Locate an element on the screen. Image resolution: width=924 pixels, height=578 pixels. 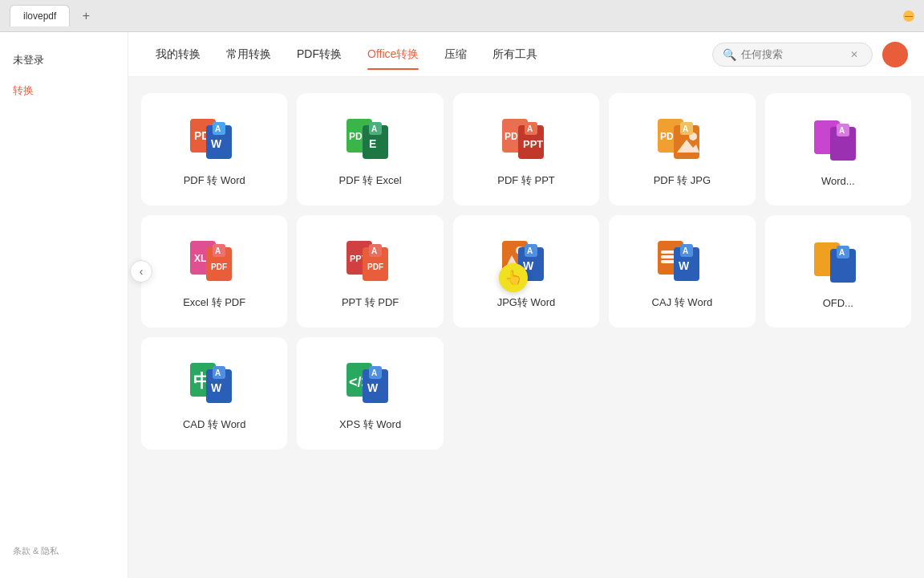
tool-pdf-to-word-label: PDF 转 Word is located at coordinates (215, 181).